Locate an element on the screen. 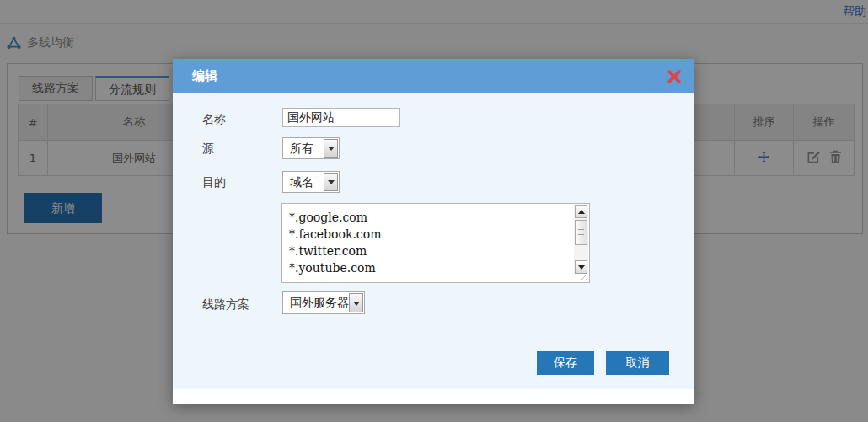 The image size is (868, 422). scroll-up-icon is located at coordinates (581, 211).